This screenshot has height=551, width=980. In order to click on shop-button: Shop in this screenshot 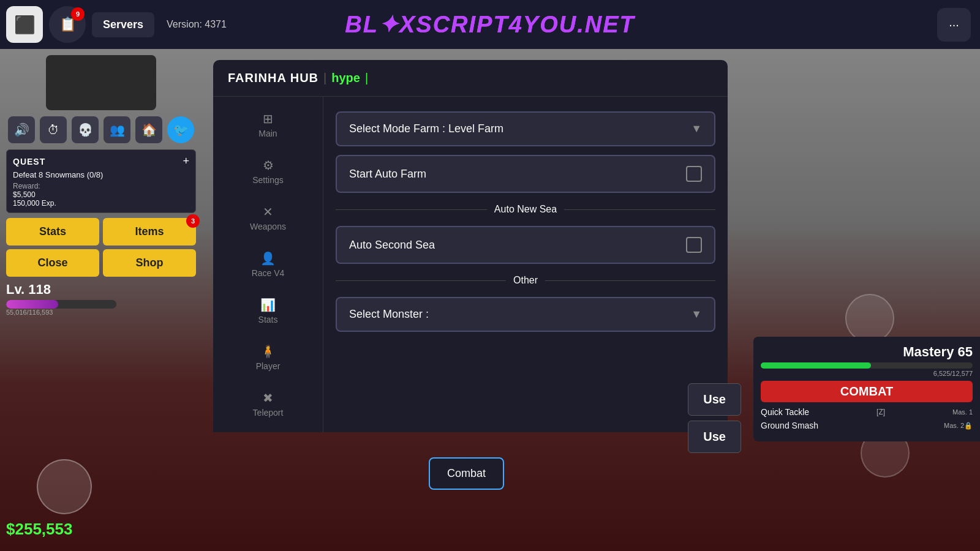, I will do `click(149, 263)`.